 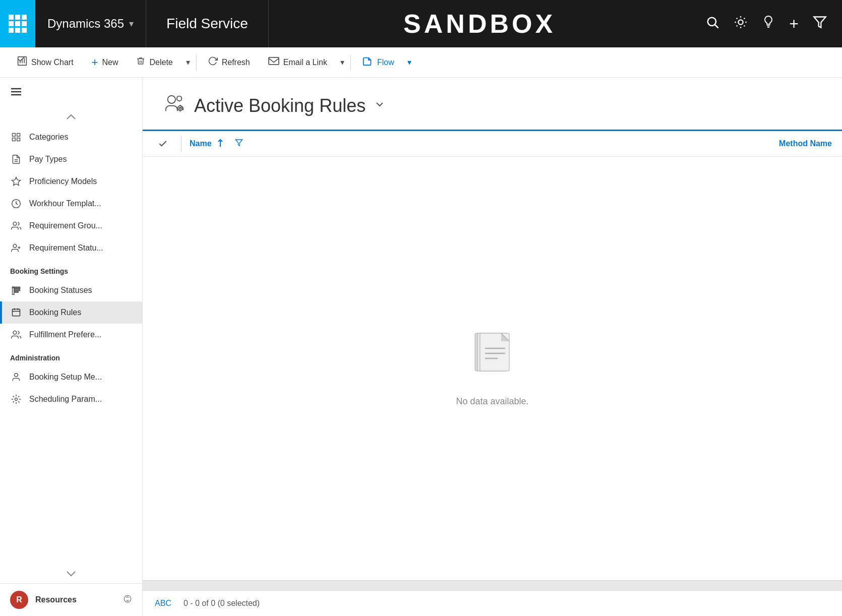 What do you see at coordinates (128, 600) in the screenshot?
I see `sidebar-footer-chevron` at bounding box center [128, 600].